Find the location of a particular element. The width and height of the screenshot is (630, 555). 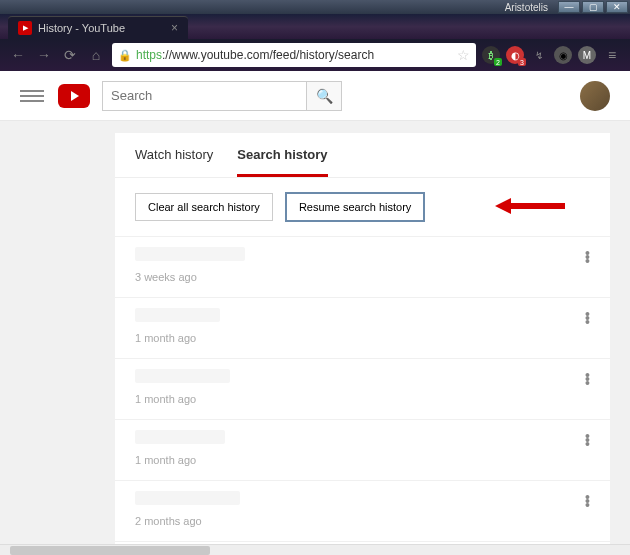

bookmark-star-icon: ☆ is located at coordinates (464, 55).